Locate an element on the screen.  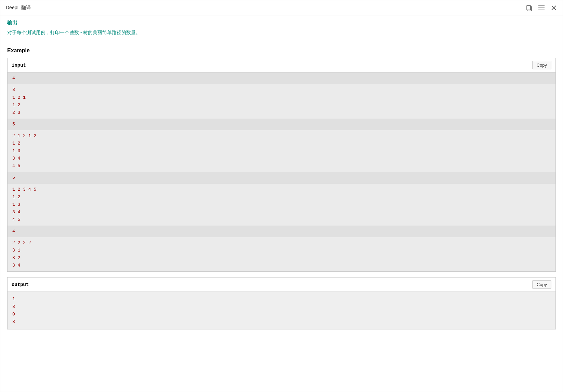
input-line: 1 2 1 is located at coordinates (282, 98).